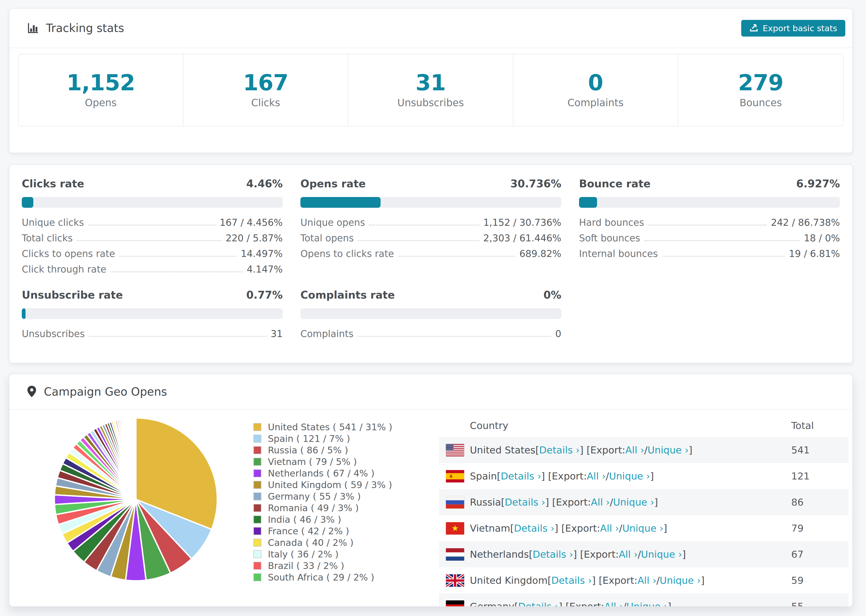 Image resolution: width=866 pixels, height=616 pixels. Describe the element at coordinates (619, 254) in the screenshot. I see `rate-detail-label: Internal bounces` at that location.